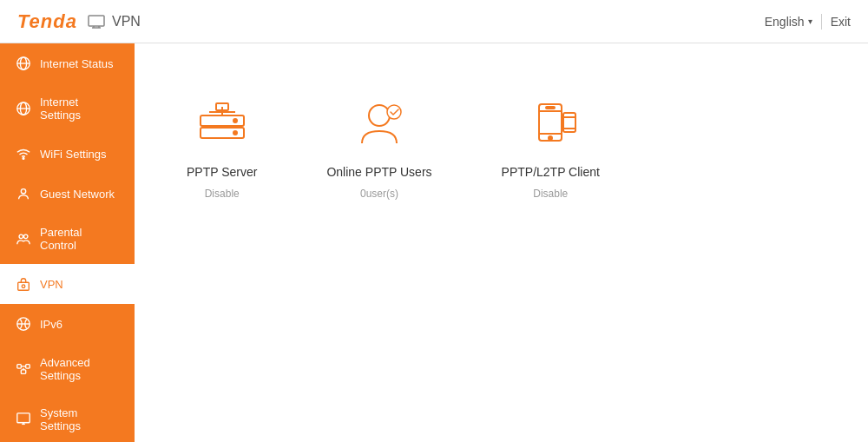 Image resolution: width=868 pixels, height=442 pixels. I want to click on header-right: English ▾ Exit, so click(807, 22).